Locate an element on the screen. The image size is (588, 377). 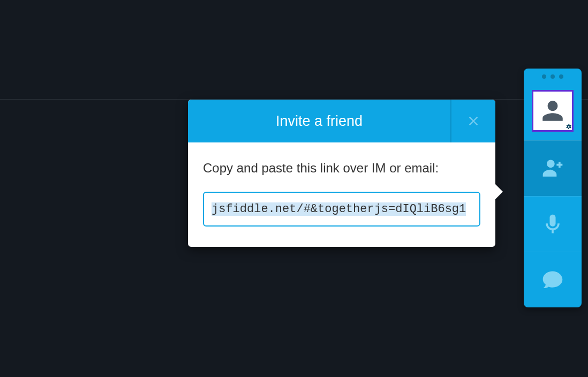
sidebar-item-chat is located at coordinates (553, 280).